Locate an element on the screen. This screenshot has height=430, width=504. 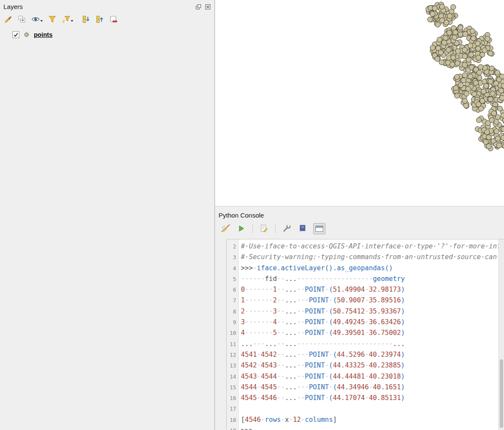
layer-name: points is located at coordinates (43, 35).